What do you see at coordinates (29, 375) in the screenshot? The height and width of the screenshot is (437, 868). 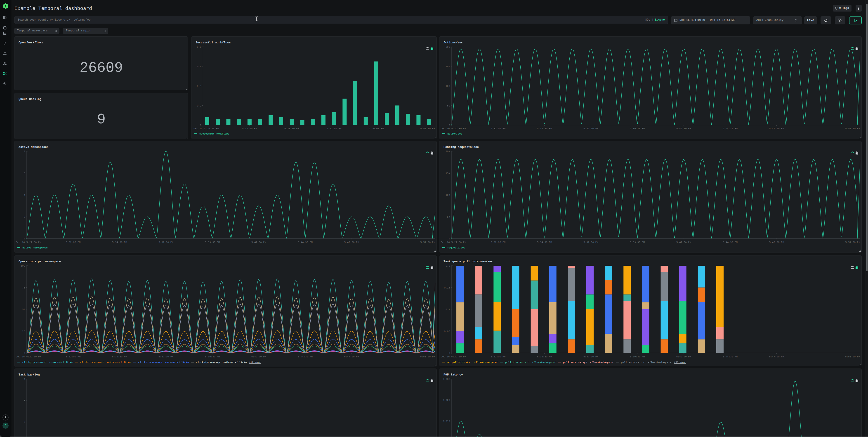 I see `svg-text: Task backlog` at bounding box center [29, 375].